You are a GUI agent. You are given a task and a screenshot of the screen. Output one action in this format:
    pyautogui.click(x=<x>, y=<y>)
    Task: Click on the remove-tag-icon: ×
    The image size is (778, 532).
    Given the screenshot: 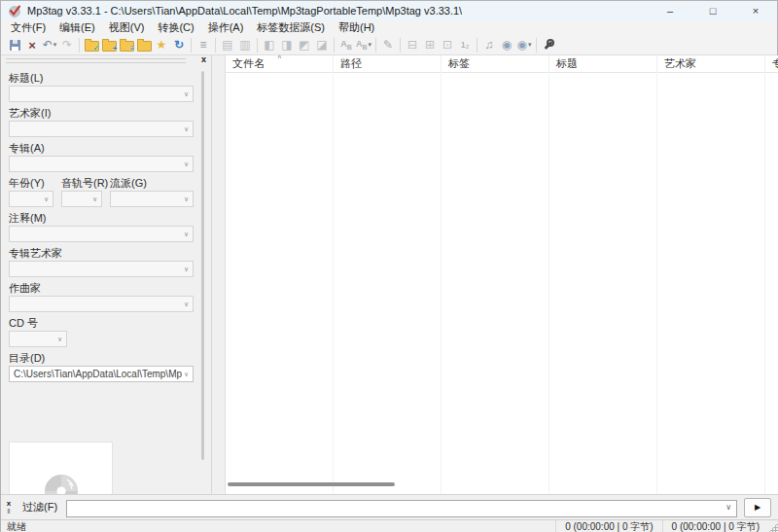 What is the action you would take?
    pyautogui.click(x=32, y=45)
    